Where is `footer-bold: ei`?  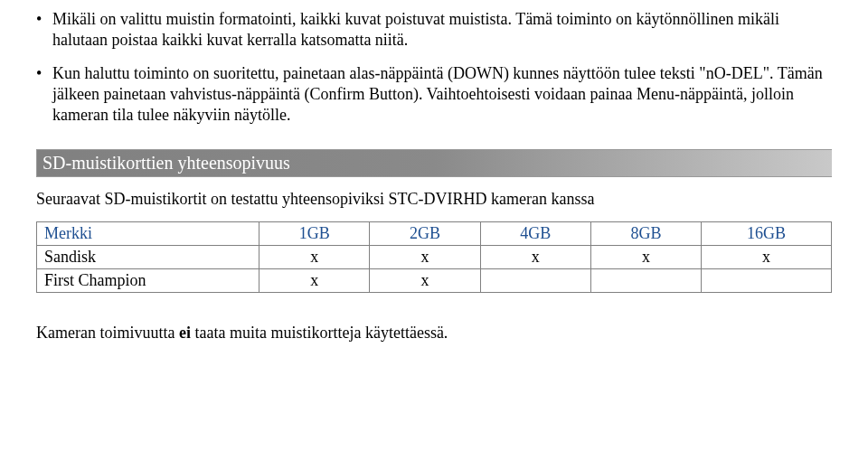 footer-bold: ei is located at coordinates (184, 333).